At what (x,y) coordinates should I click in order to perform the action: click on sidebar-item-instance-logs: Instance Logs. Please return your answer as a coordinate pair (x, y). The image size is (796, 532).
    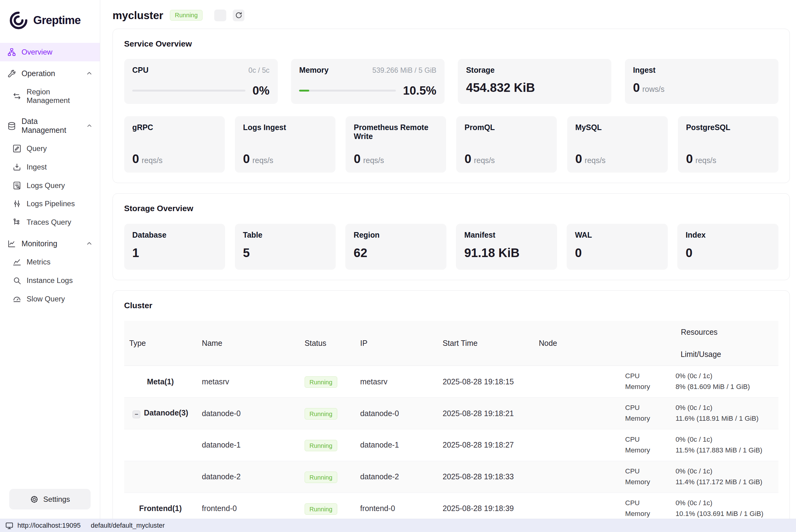
    Looking at the image, I should click on (50, 280).